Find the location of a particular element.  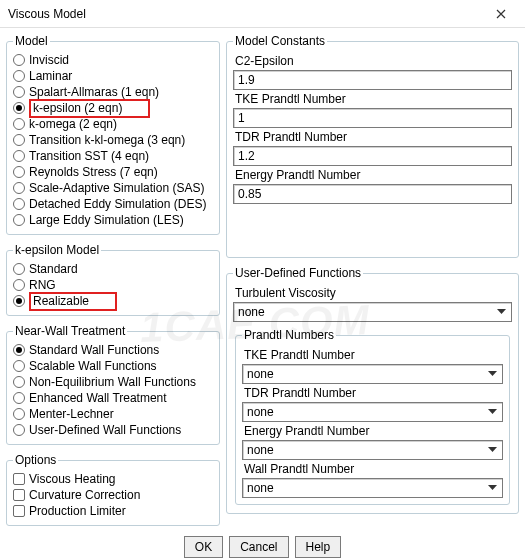

radio-option: Detached Eddy Simulation (DES) is located at coordinates (113, 204).